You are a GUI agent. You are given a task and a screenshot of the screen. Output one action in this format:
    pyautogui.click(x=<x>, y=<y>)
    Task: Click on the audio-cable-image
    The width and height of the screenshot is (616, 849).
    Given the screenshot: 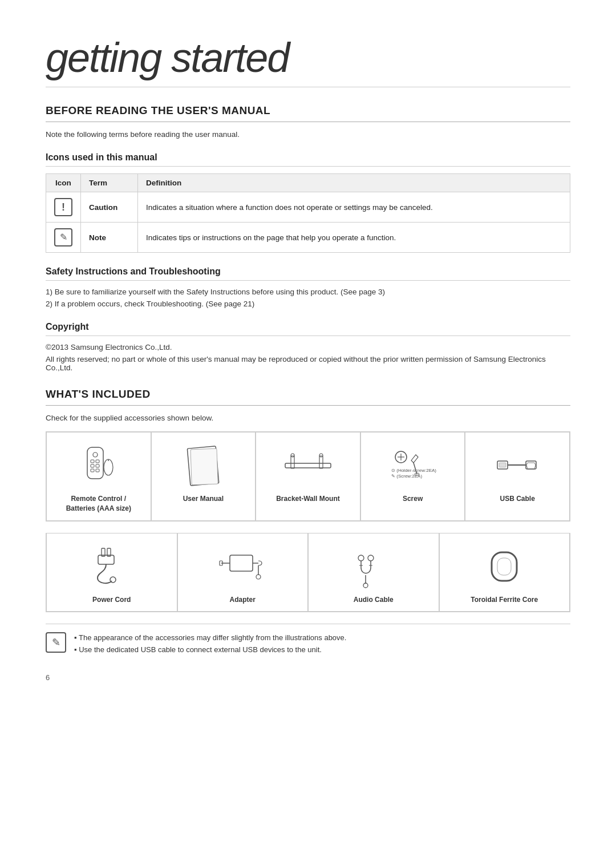 What is the action you would take?
    pyautogui.click(x=374, y=567)
    